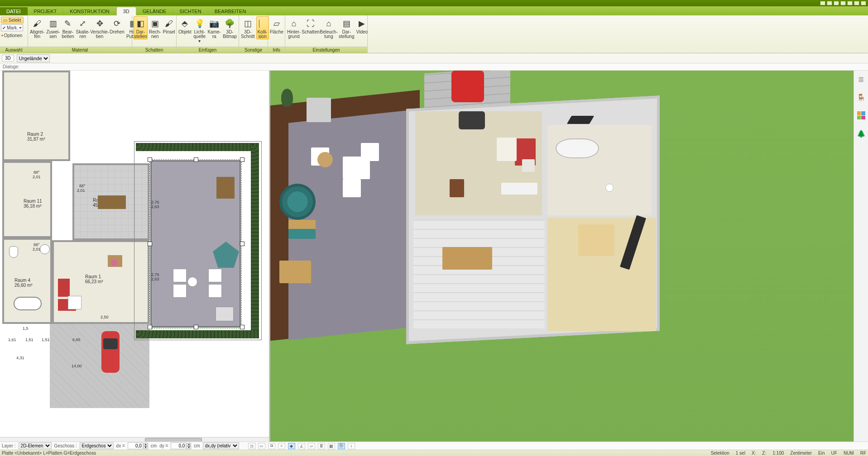 Image resolution: width=868 pixels, height=456 pixels. I want to click on ribbon-bearbeiten-button: ✎Bear-beiten, so click(68, 28).